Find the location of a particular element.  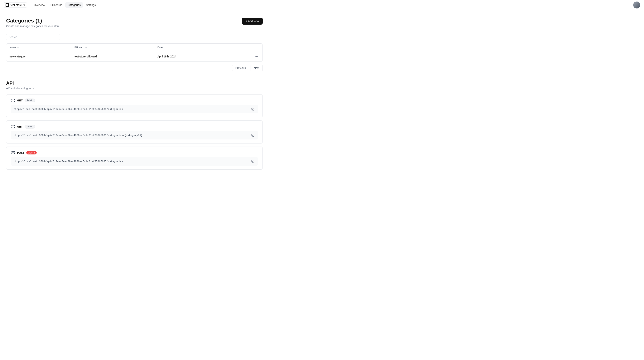

api-url-1: http://localhost:3001/api/619ea43e-c3ba-… is located at coordinates (68, 109).